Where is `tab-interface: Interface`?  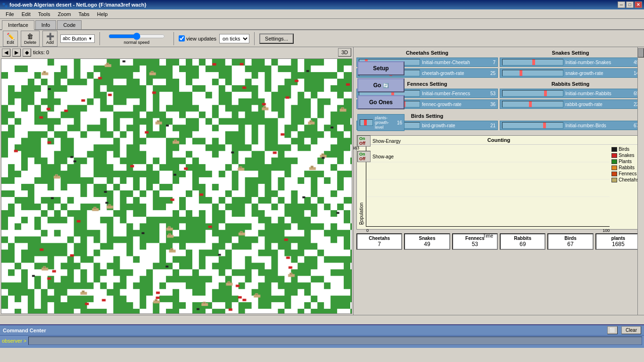 tab-interface: Interface is located at coordinates (18, 25).